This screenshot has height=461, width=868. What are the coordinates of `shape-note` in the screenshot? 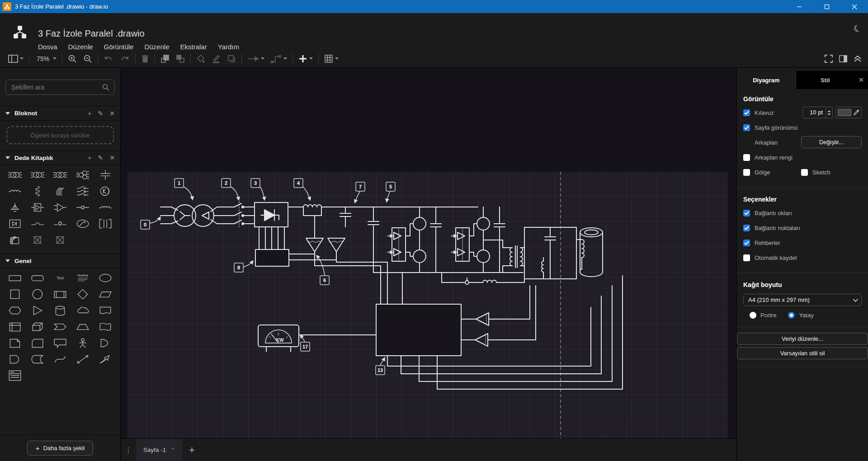 It's located at (15, 343).